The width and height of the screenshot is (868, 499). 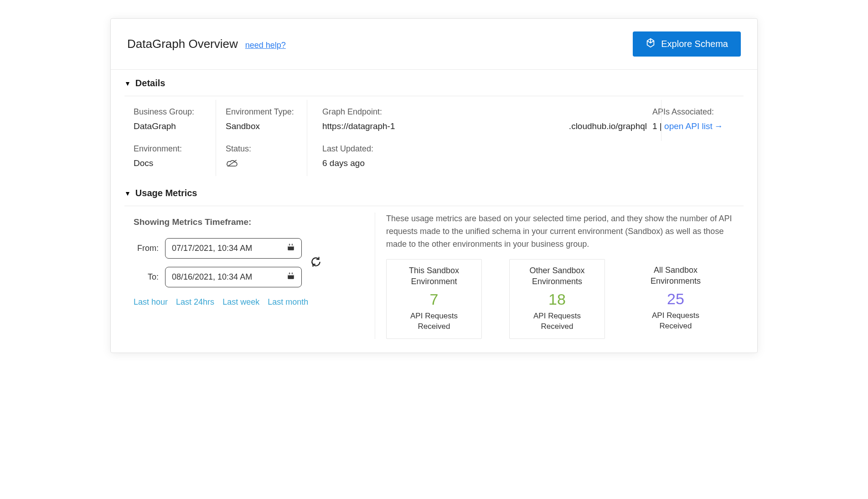 What do you see at coordinates (271, 157) in the screenshot?
I see `status-cell: Status:` at bounding box center [271, 157].